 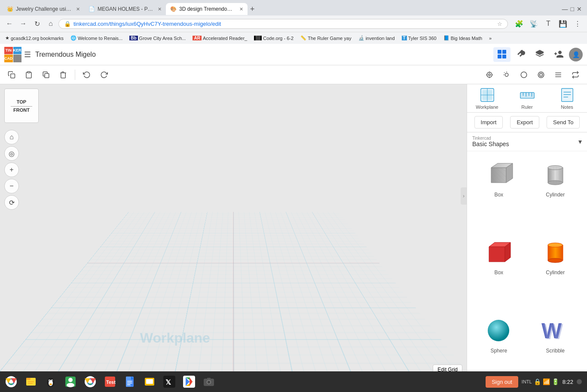 I want to click on light-btn, so click(x=507, y=75).